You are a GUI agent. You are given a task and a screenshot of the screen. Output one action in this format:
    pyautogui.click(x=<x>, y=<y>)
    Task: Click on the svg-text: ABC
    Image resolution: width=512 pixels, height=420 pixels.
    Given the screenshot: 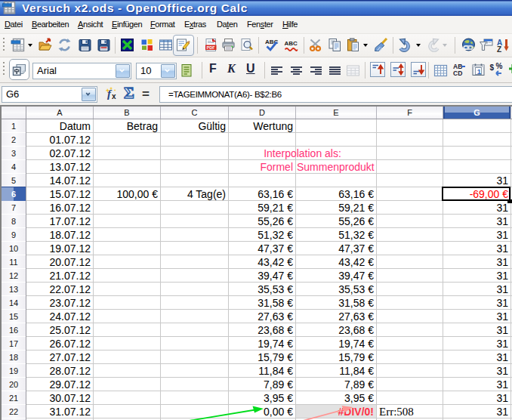 What is the action you would take?
    pyautogui.click(x=291, y=44)
    